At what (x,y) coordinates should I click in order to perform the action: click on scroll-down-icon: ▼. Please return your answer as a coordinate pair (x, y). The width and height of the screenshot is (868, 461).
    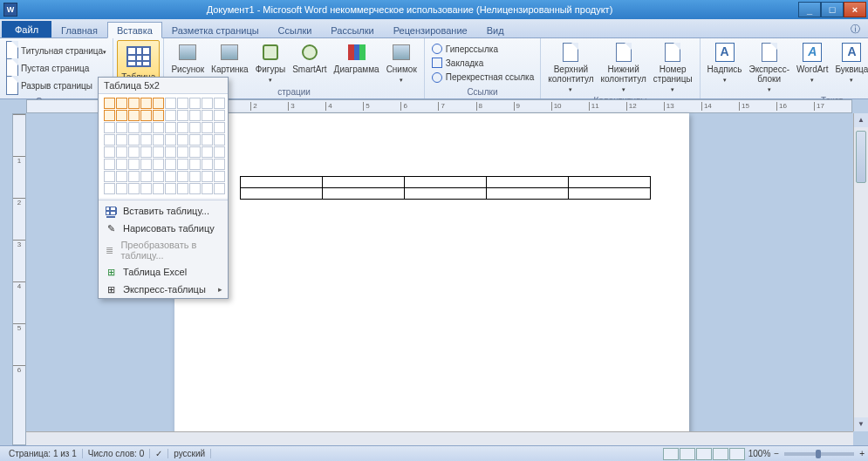
    Looking at the image, I should click on (861, 424).